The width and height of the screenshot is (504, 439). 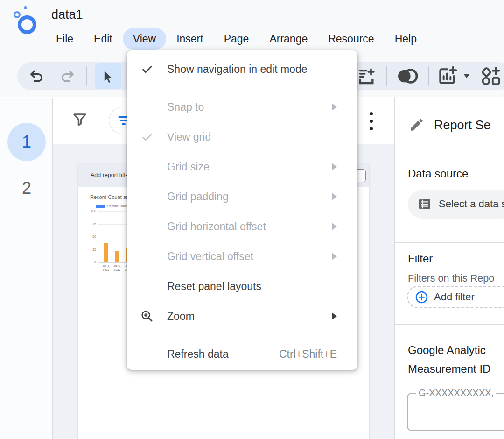 What do you see at coordinates (89, 224) in the screenshot?
I see `y-axis-tick-label: 75` at bounding box center [89, 224].